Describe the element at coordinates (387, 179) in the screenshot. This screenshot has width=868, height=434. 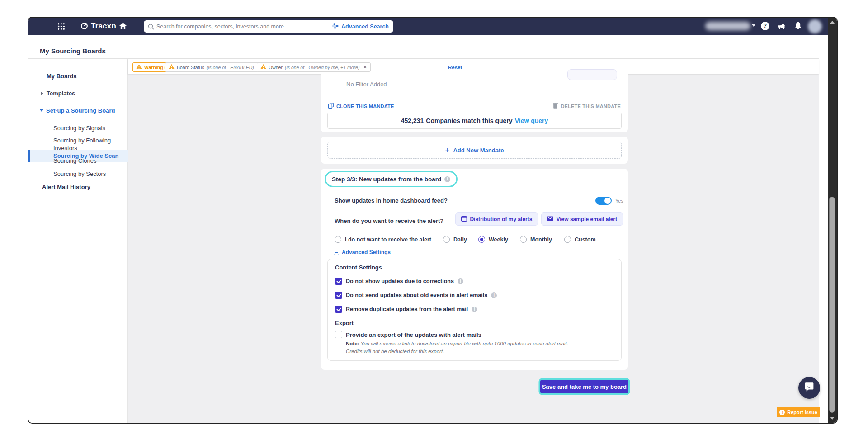
I see `step-title: Step 3/3: New updates from the board` at that location.